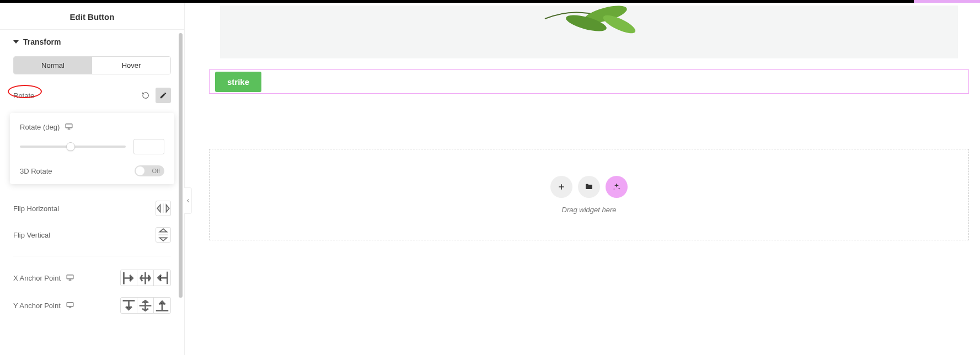 This screenshot has width=980, height=355. I want to click on ai-sparkle-icon, so click(617, 187).